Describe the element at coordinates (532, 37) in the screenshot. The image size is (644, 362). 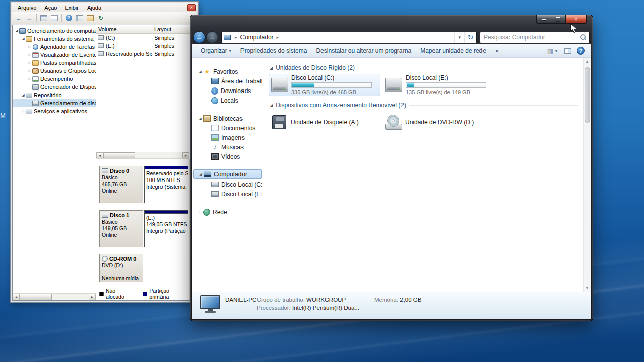
I see `search-input` at that location.